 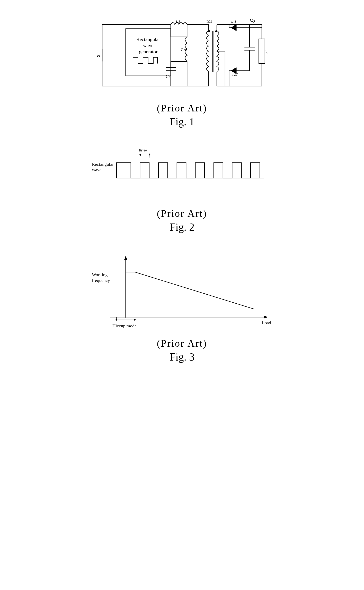 What do you see at coordinates (182, 292) in the screenshot?
I see `fig3-diagram: Working frequency Load Hiccup mode` at bounding box center [182, 292].